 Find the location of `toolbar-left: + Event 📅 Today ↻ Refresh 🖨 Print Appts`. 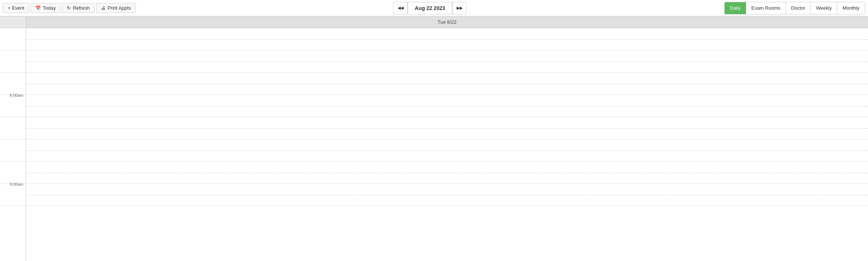

toolbar-left: + Event 📅 Today ↻ Refresh 🖨 Print Appts is located at coordinates (69, 8).